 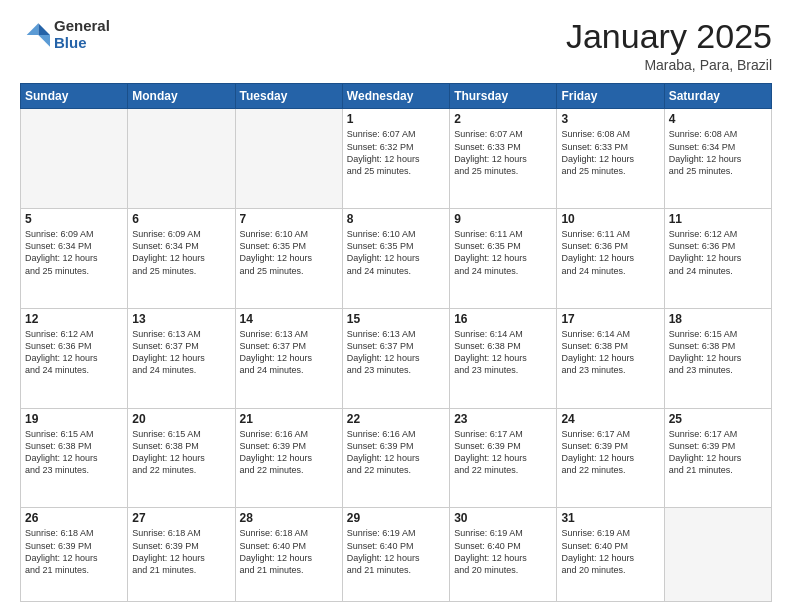 I want to click on day-number: 11, so click(x=718, y=219).